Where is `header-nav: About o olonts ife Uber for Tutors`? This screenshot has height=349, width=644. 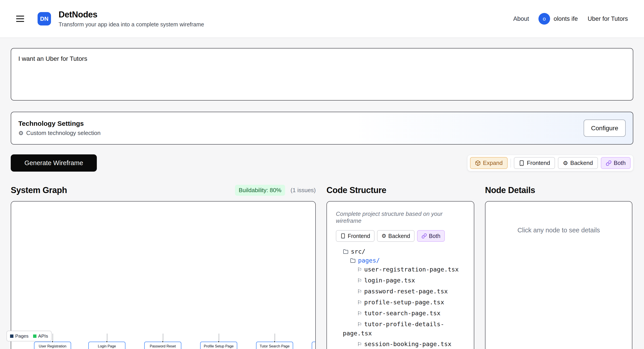
header-nav: About o olonts ife Uber for Tutors is located at coordinates (570, 19).